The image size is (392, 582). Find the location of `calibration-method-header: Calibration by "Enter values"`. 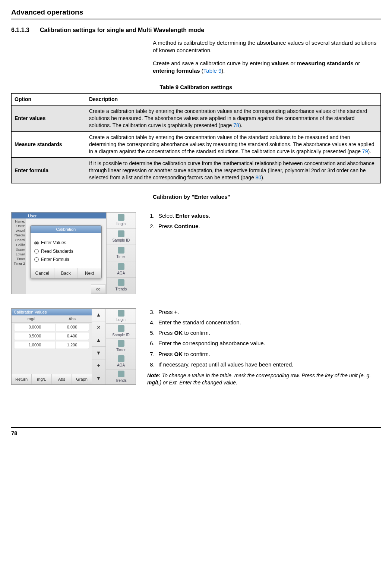

calibration-method-header: Calibration by "Enter values" is located at coordinates (267, 197).